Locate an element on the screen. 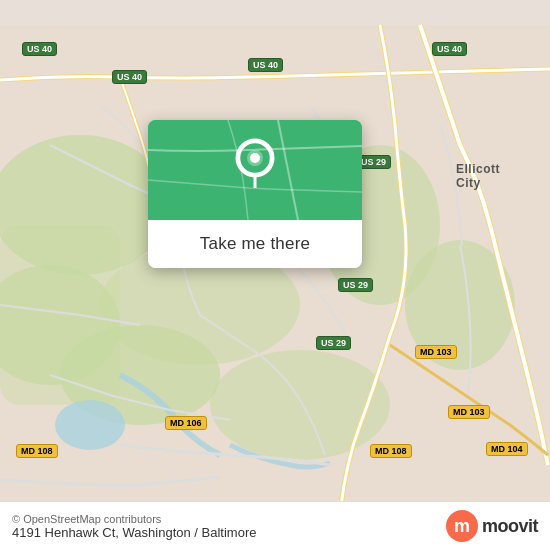 Image resolution: width=550 pixels, height=550 pixels. road-badge-us29-2: US 29 is located at coordinates (356, 285).